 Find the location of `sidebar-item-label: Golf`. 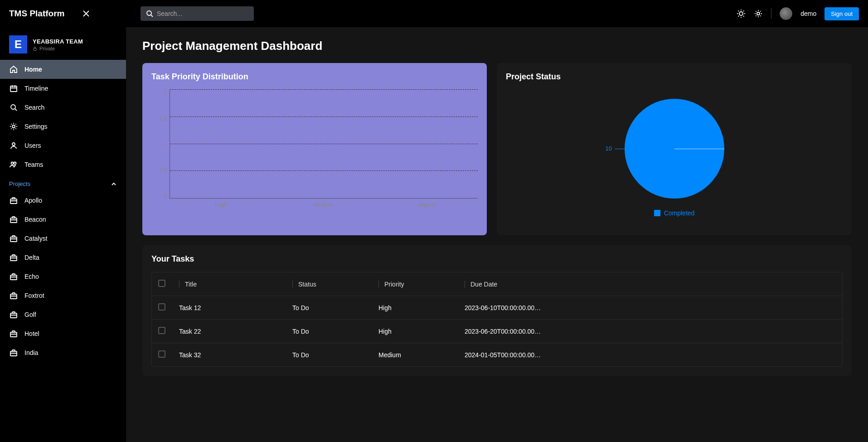

sidebar-item-label: Golf is located at coordinates (30, 315).